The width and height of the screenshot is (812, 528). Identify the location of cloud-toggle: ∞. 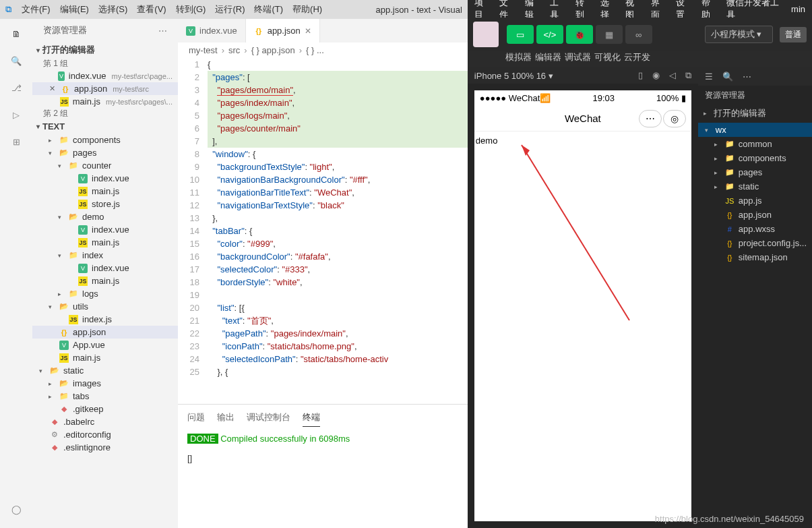
(639, 34).